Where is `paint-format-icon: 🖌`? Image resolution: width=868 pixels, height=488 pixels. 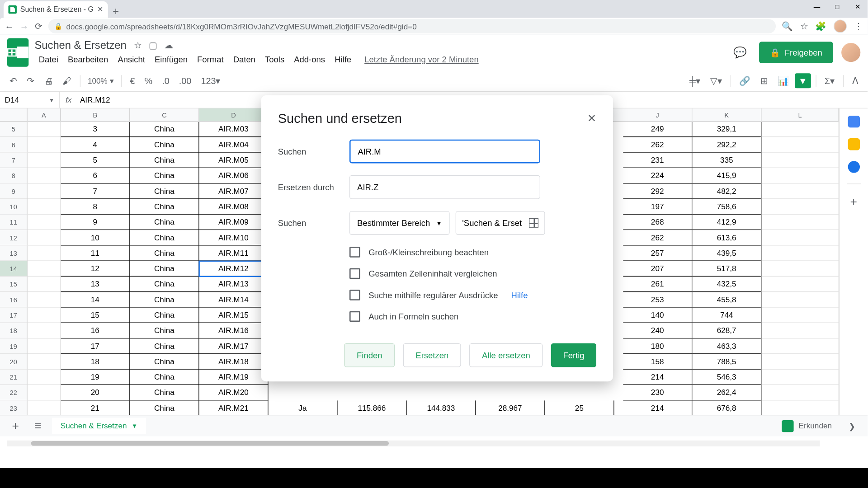 paint-format-icon: 🖌 is located at coordinates (67, 80).